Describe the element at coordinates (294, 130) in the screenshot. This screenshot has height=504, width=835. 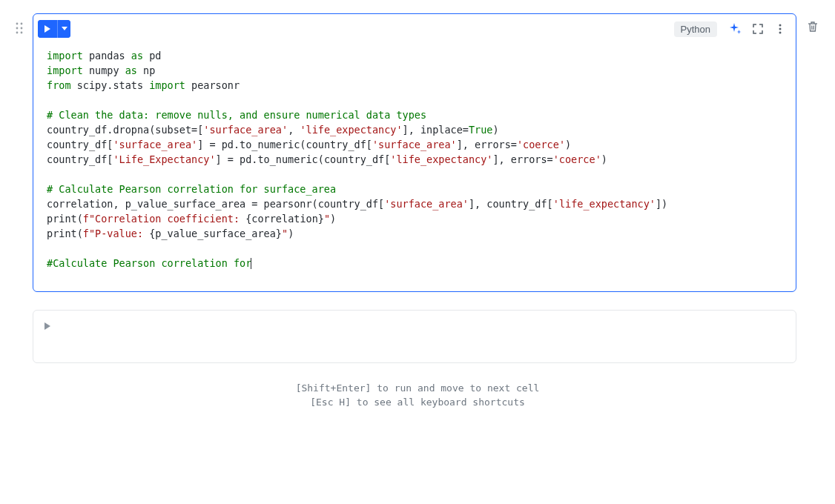
I see `code-token: ,` at that location.